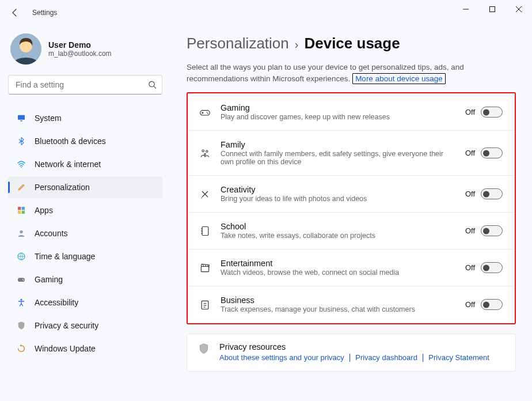 Image resolution: width=532 pixels, height=401 pixels. What do you see at coordinates (519, 9) in the screenshot?
I see `close-button` at bounding box center [519, 9].